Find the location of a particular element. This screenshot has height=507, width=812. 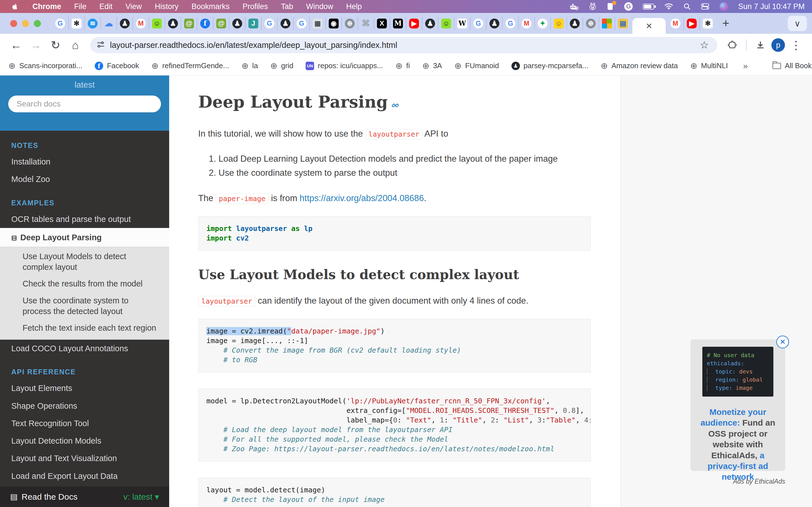

all-bookmarks-button: All Bookmarks is located at coordinates (792, 66).